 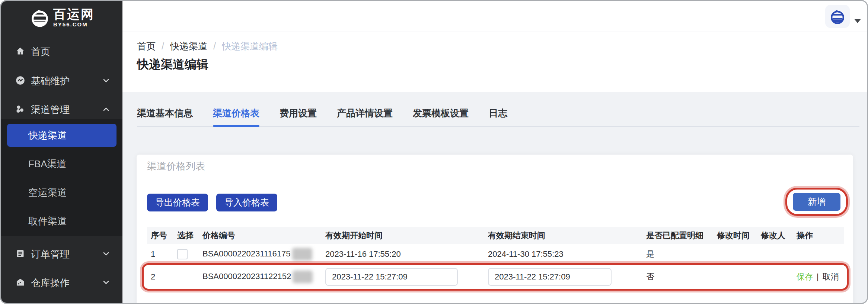 I want to click on annotation-highlight-add-button: 新增, so click(x=817, y=202).